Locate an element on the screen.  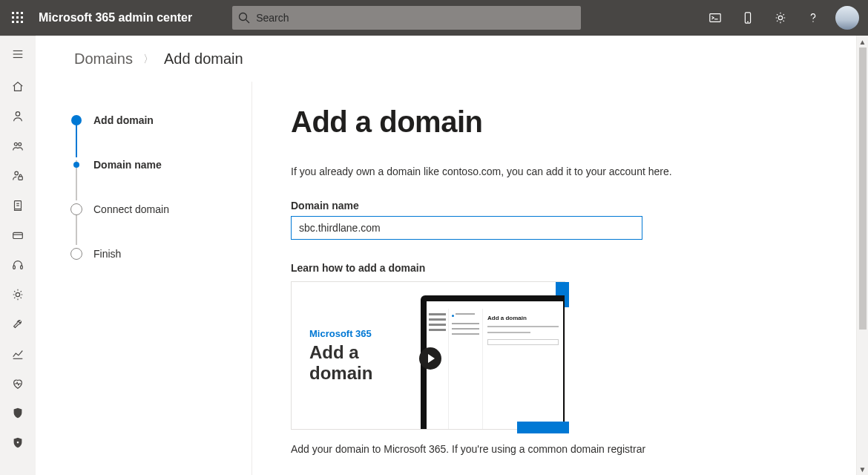
app-title: Microsoft 365 admin center is located at coordinates (119, 18).